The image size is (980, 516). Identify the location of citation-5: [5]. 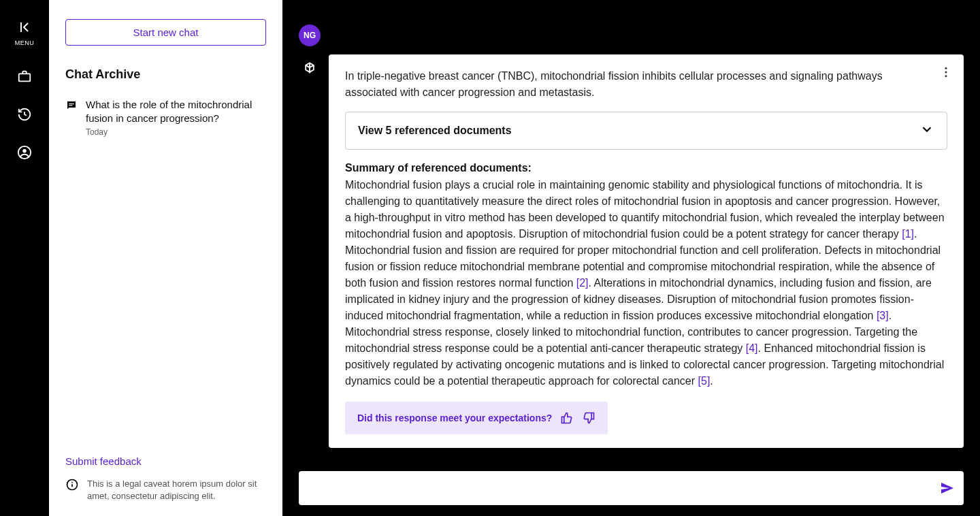
(704, 381).